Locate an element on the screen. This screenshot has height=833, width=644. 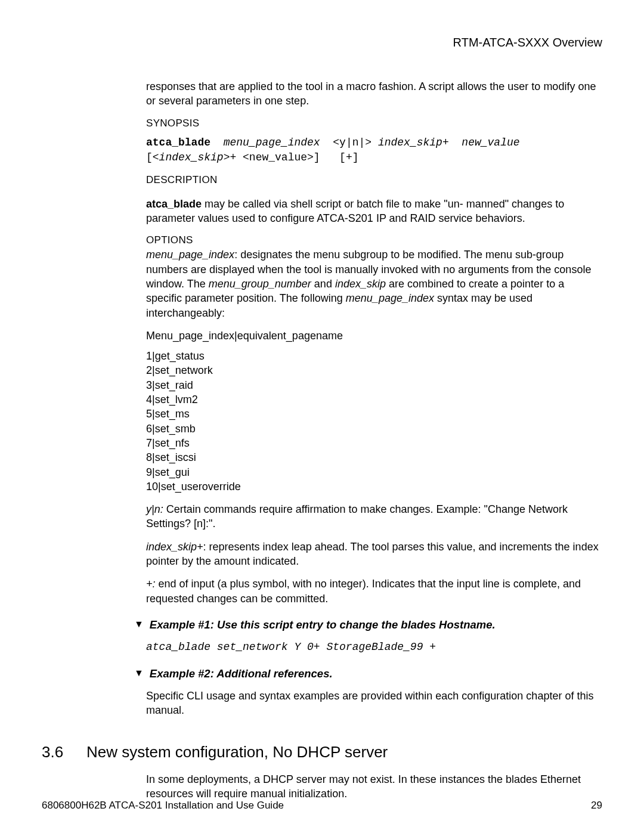
menu-item: 3|set_raid is located at coordinates (374, 385).